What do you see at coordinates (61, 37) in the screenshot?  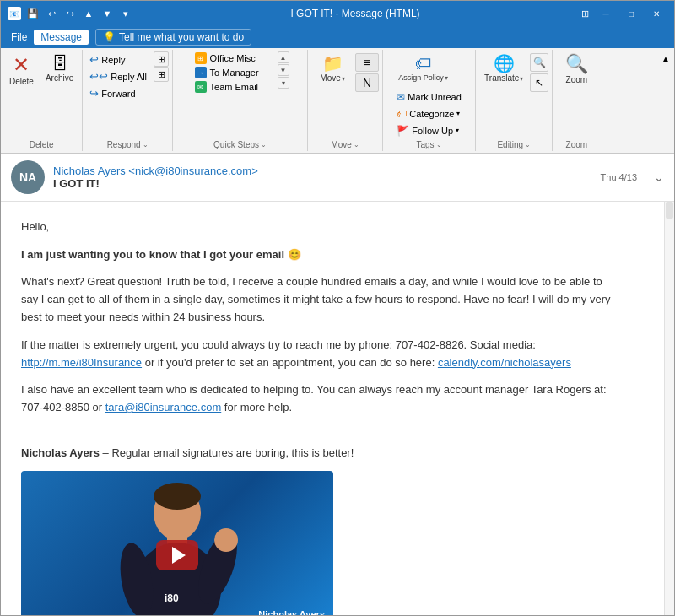 I see `menu-message: Message` at bounding box center [61, 37].